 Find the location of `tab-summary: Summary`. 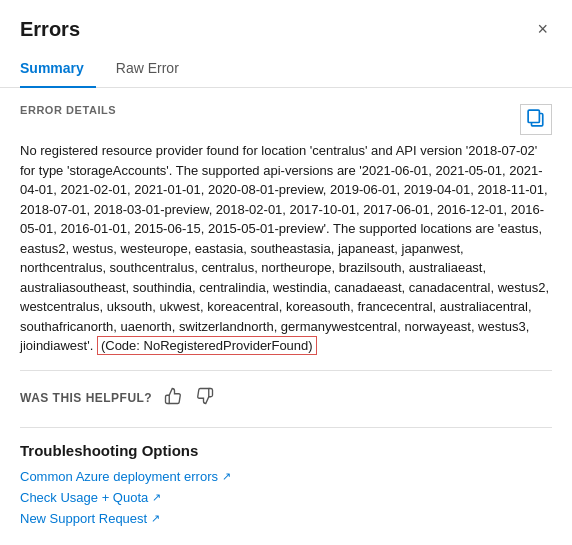

tab-summary: Summary is located at coordinates (58, 70).